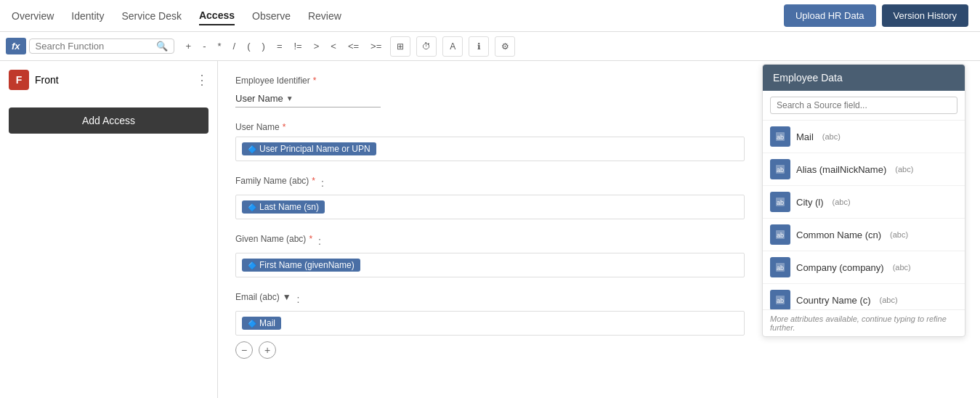 The image size is (980, 398). I want to click on text-icon-btn: A, so click(453, 46).